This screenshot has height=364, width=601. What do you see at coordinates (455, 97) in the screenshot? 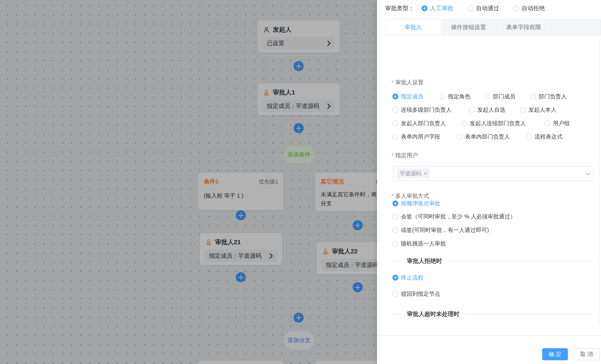
I see `radio-assigned-role: 指定角色` at bounding box center [455, 97].